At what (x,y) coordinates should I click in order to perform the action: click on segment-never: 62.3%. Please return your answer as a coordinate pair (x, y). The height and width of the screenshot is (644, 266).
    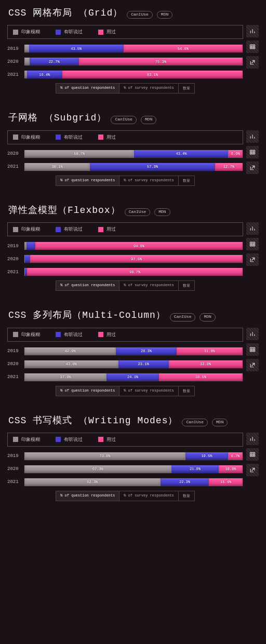
    Looking at the image, I should click on (92, 482).